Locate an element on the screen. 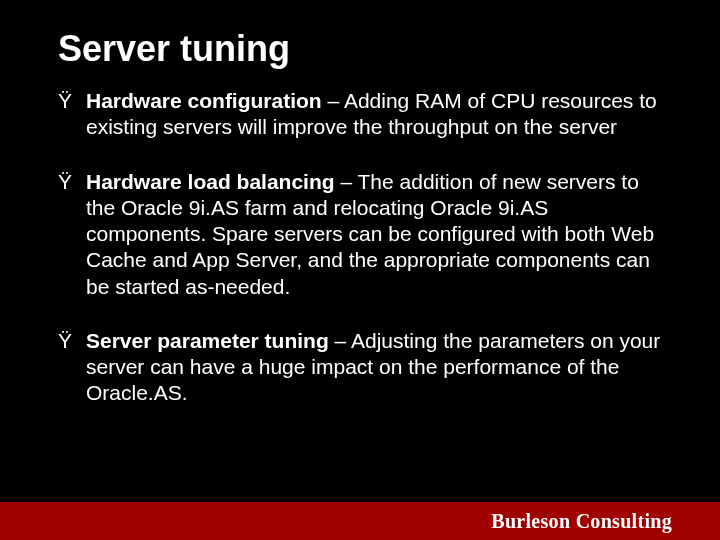 The width and height of the screenshot is (720, 540). bullet-text: Hardware configuration – Adding RAM of C… is located at coordinates (378, 114).